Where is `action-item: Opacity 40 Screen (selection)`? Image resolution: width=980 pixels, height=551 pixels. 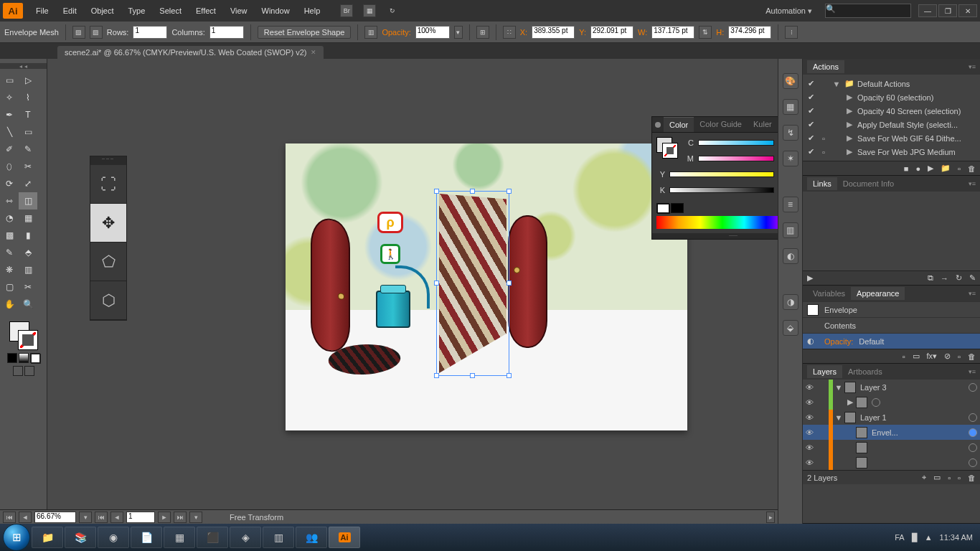
action-item: Opacity 40 Screen (selection) is located at coordinates (917, 111).